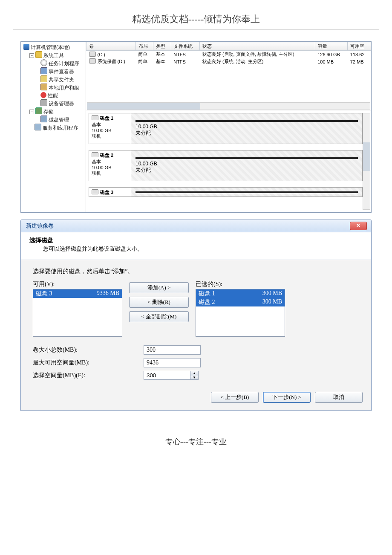 This screenshot has height=555, width=392. I want to click on services-icon, so click(38, 127).